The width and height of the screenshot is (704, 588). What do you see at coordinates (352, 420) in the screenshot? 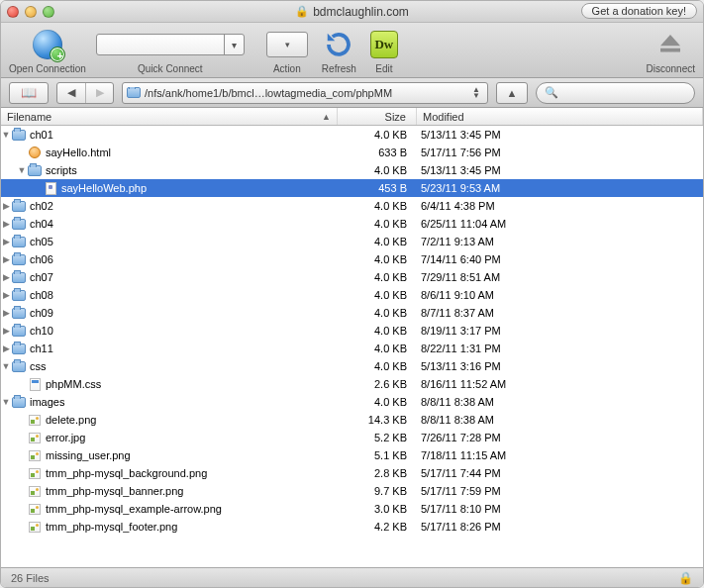
I see `table-row: delete.png14.3 KB8/8/11 8:38 AM` at bounding box center [352, 420].